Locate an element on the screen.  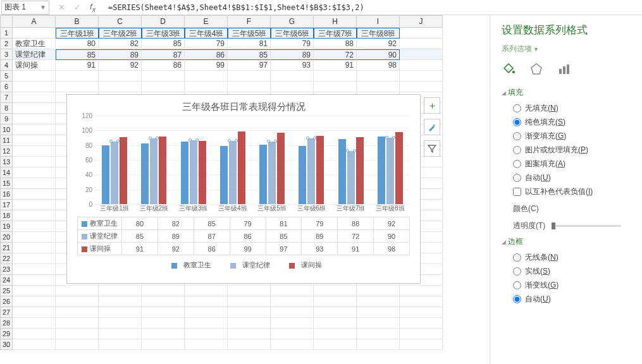
cell: 88 is located at coordinates (335, 44).